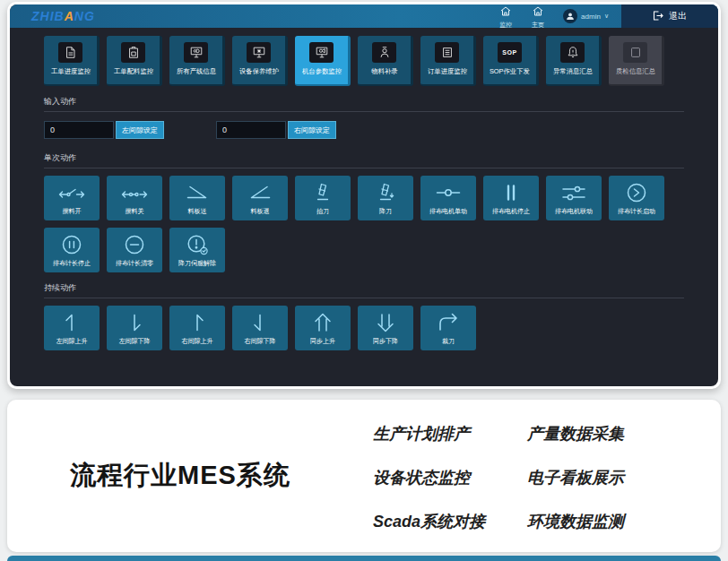  Describe the element at coordinates (134, 323) in the screenshot. I see `arrow-down-icon` at that location.